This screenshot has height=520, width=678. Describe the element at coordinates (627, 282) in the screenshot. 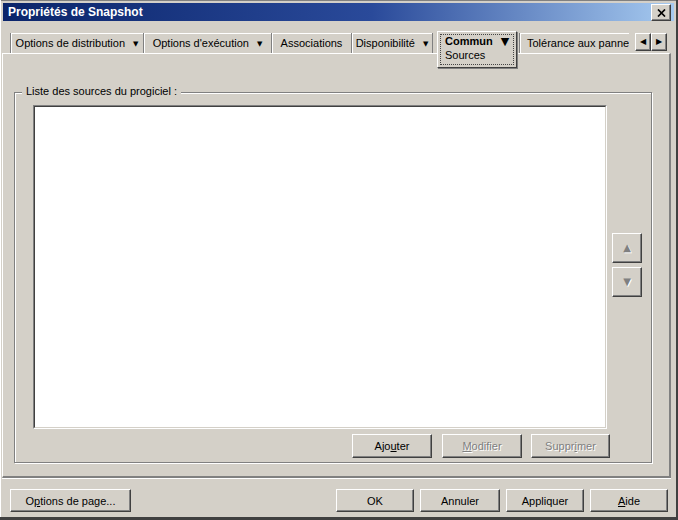

I see `move-down-button: ▼` at that location.